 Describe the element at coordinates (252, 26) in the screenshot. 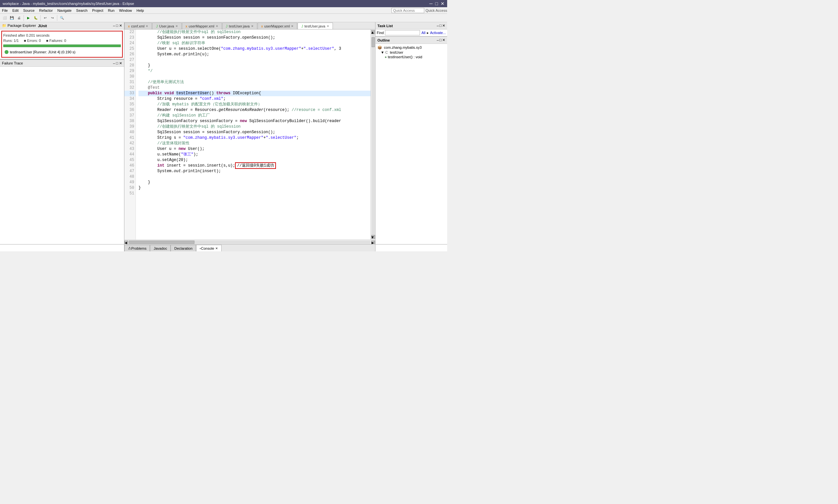

I see `tab-testuser-java1-close: ✕` at that location.